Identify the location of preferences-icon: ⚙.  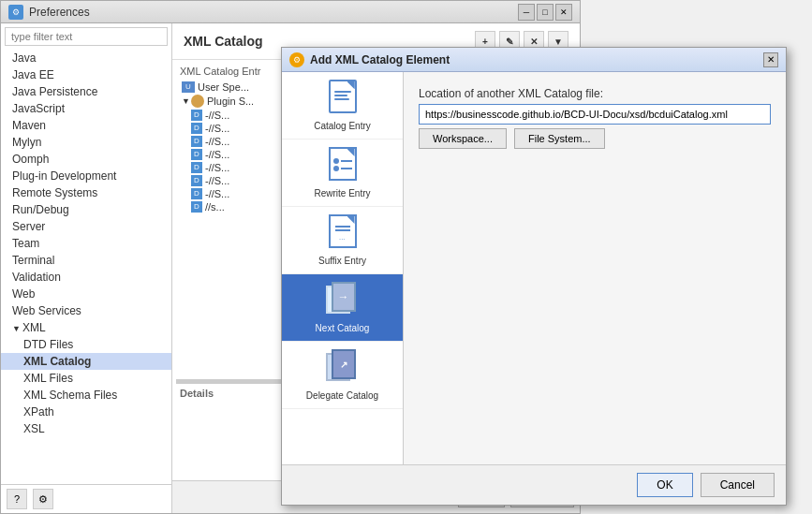
(16, 12).